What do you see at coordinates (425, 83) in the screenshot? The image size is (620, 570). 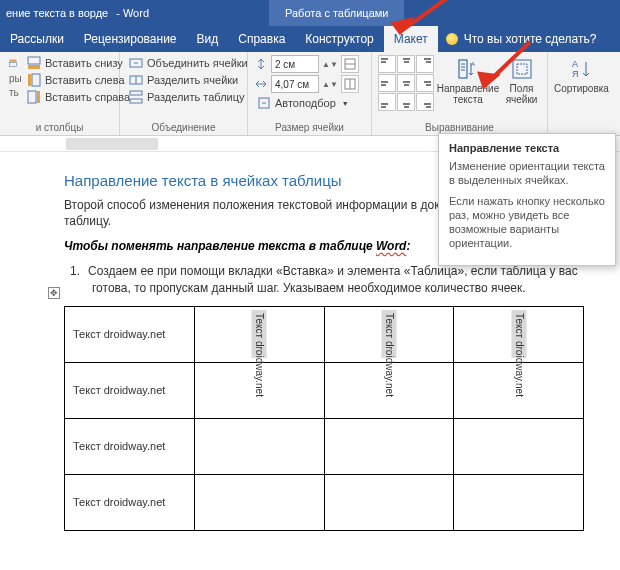 I see `align-mr` at bounding box center [425, 83].